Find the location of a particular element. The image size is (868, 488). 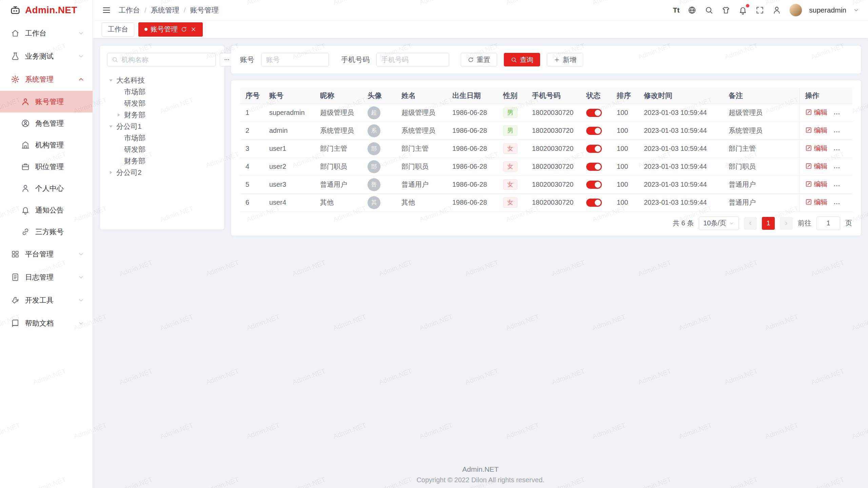

reset-button: 重置 is located at coordinates (479, 60).